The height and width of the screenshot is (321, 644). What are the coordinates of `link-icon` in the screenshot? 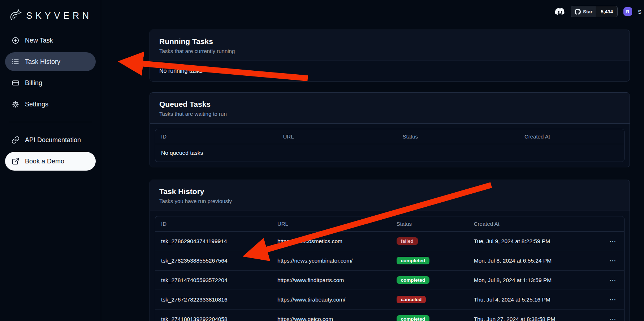 It's located at (16, 140).